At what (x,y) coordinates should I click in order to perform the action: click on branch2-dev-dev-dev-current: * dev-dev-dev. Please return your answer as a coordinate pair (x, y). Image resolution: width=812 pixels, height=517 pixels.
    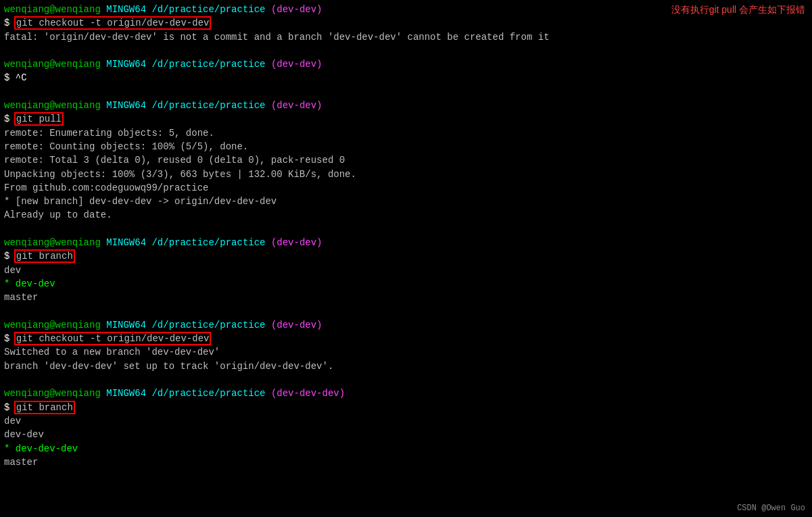
    Looking at the image, I should click on (406, 449).